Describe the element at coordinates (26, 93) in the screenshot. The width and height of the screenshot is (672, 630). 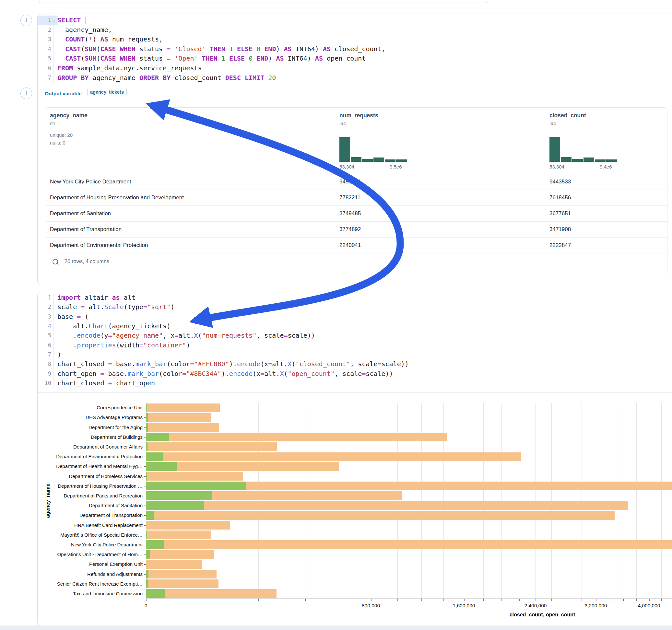
I see `add-cell-button-output: +` at that location.